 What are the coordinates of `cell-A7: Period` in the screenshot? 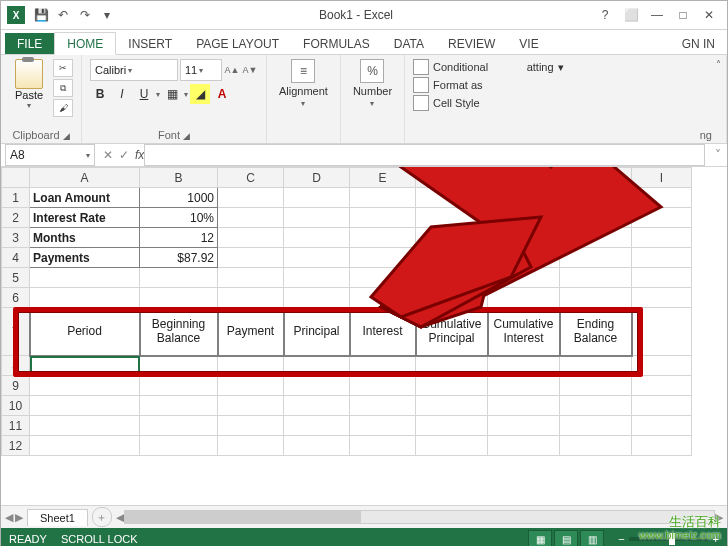 It's located at (85, 332).